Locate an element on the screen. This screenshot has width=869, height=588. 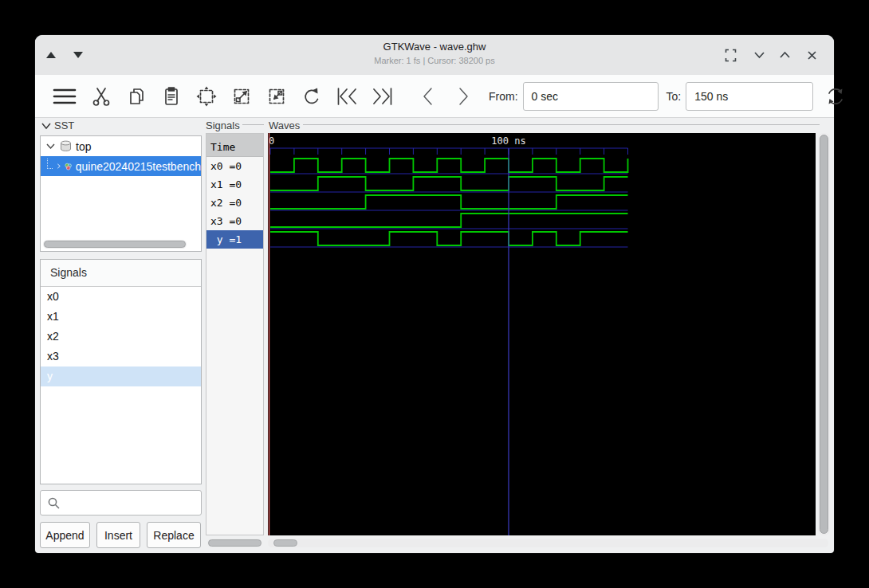
list-item: x3 is located at coordinates (121, 357).